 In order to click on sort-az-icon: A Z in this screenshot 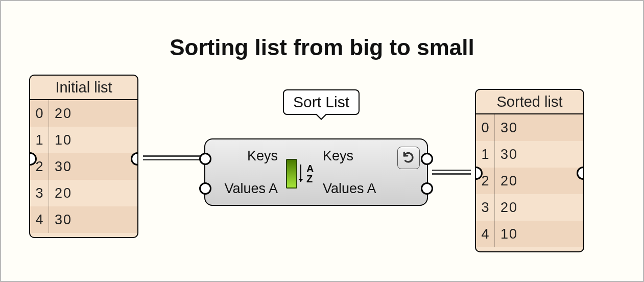, I will do `click(300, 174)`.